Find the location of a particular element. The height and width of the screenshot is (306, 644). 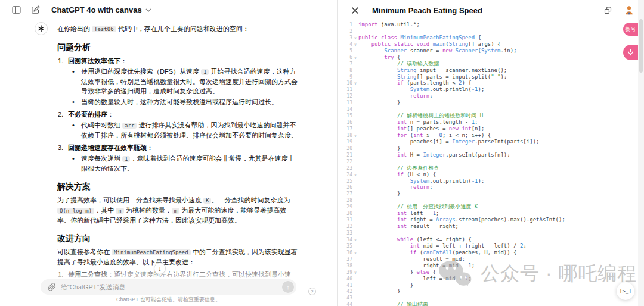

code-text: right = mid - 1; is located at coordinates (416, 266).